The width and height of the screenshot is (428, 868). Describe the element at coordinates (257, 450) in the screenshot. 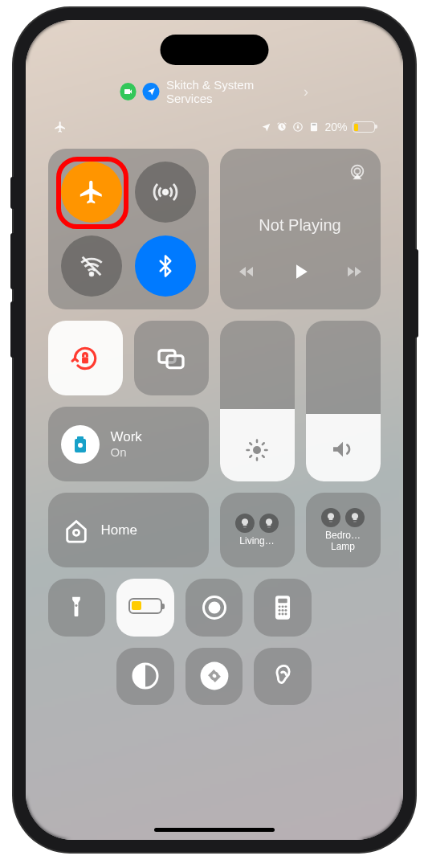

I see `brightness-icon` at that location.